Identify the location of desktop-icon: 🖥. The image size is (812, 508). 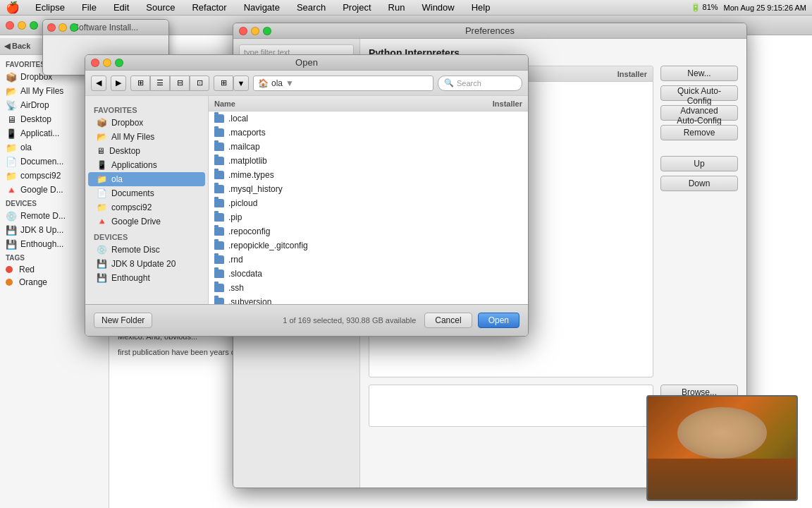
(11, 119).